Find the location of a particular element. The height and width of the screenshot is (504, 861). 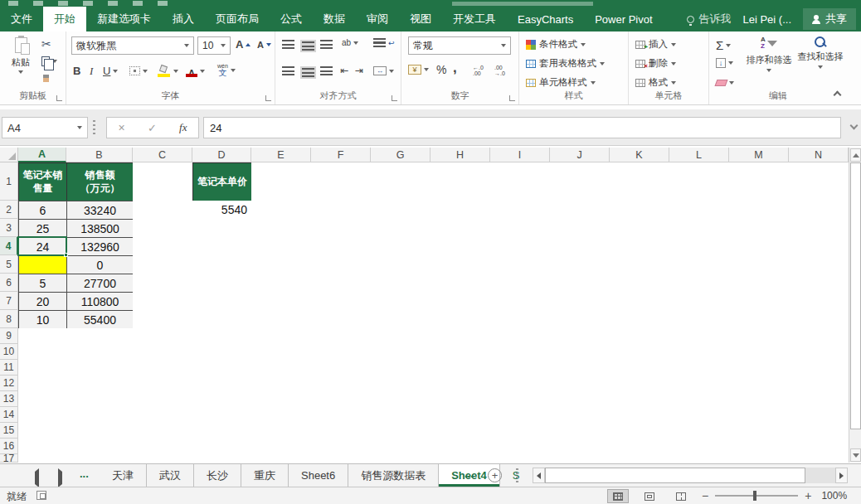

cell-F4 is located at coordinates (342, 247).